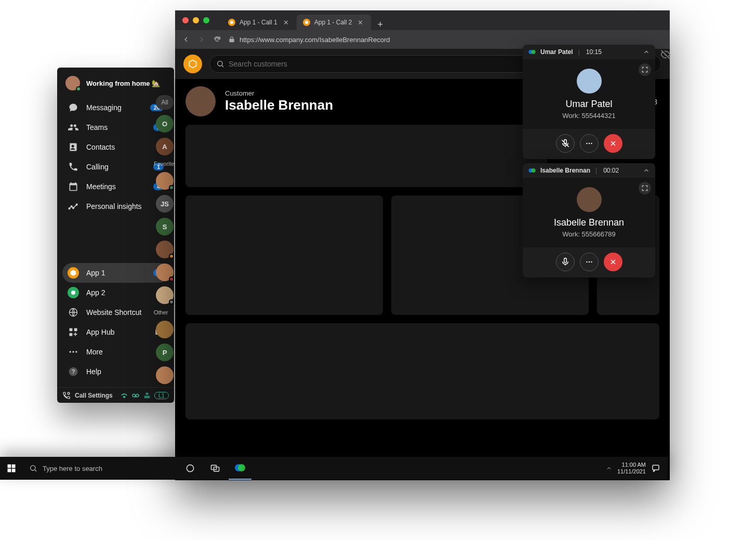 The height and width of the screenshot is (540, 756). I want to click on action-center-icon, so click(656, 468).